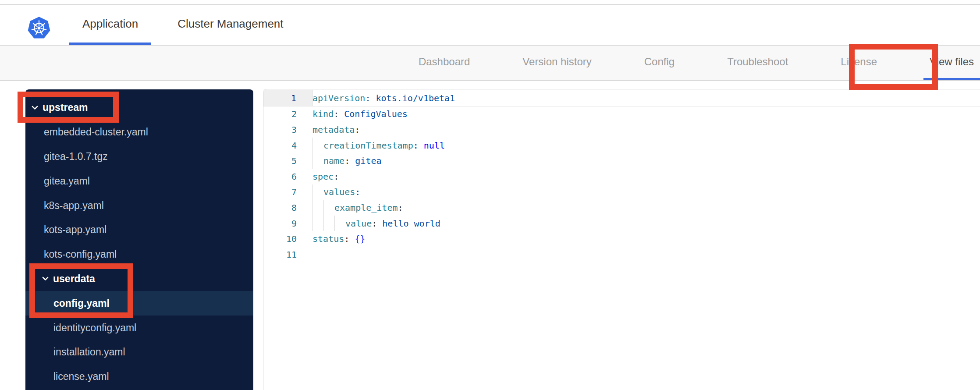 The height and width of the screenshot is (390, 980). I want to click on app-header: ApplicationCluster Management, so click(490, 25).